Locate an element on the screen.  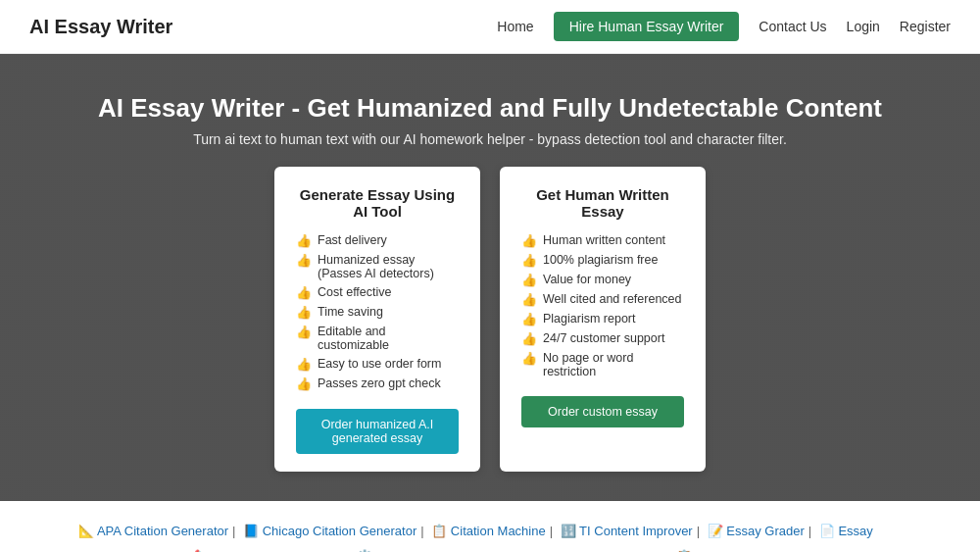
nav-hire-button: Hire Human Essay Writer is located at coordinates (647, 26).